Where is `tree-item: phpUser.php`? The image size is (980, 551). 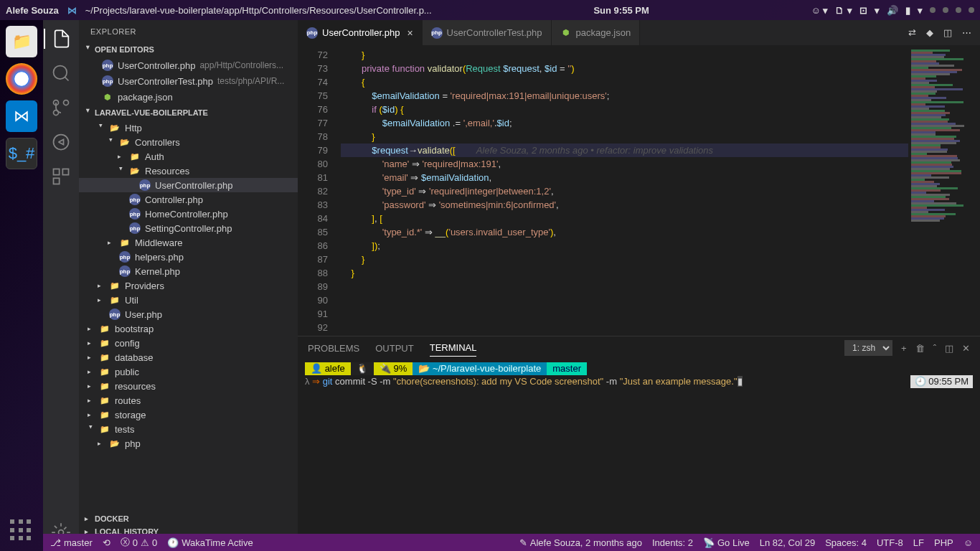
tree-item: phpUser.php is located at coordinates (188, 314).